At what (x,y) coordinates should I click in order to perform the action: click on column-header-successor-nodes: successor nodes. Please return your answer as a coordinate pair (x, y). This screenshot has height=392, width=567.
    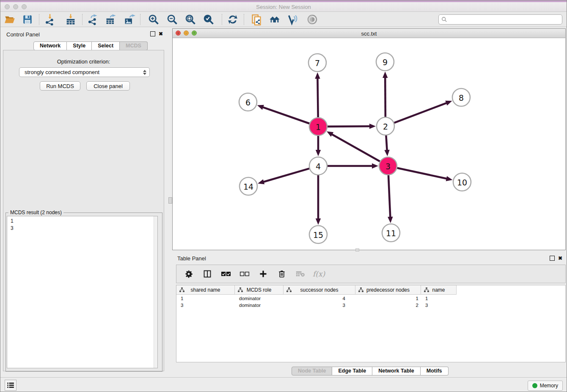
    Looking at the image, I should click on (319, 290).